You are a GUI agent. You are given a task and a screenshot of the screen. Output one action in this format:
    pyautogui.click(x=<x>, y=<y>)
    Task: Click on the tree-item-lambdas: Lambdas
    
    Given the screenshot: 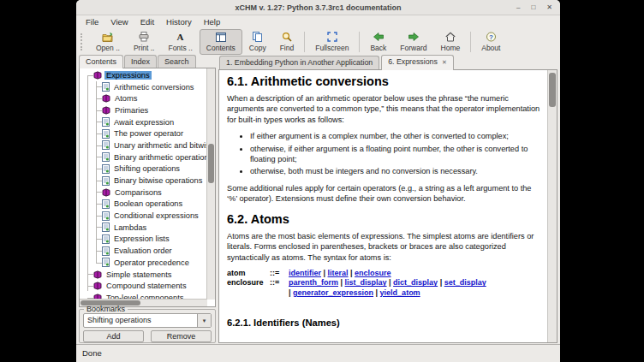 What is the action you would take?
    pyautogui.click(x=144, y=228)
    